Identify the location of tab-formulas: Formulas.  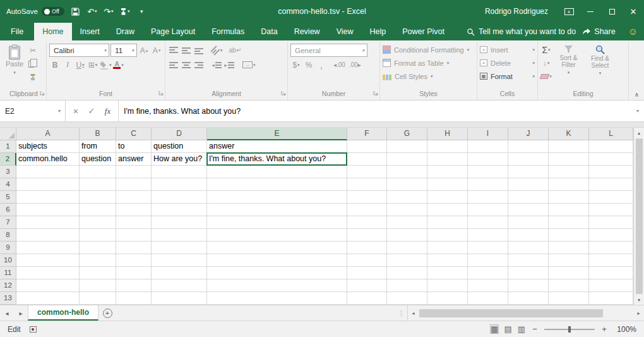
(228, 32).